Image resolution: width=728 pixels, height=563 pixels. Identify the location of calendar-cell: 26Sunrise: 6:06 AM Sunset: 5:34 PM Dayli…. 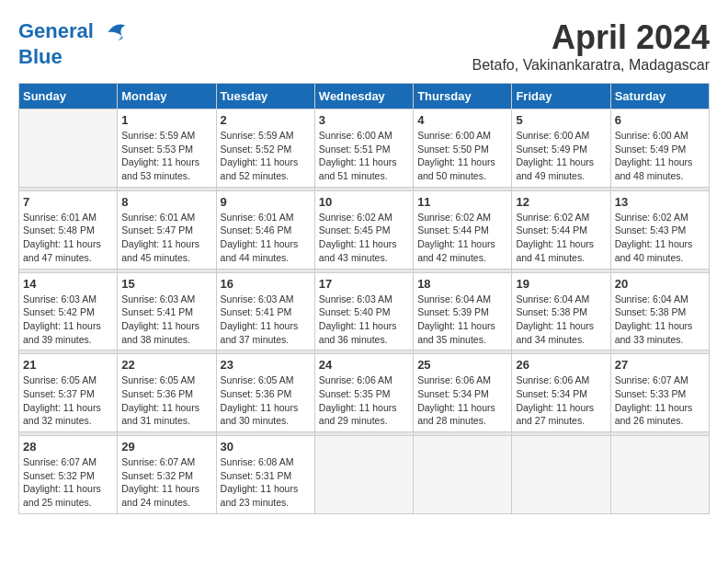
(561, 394).